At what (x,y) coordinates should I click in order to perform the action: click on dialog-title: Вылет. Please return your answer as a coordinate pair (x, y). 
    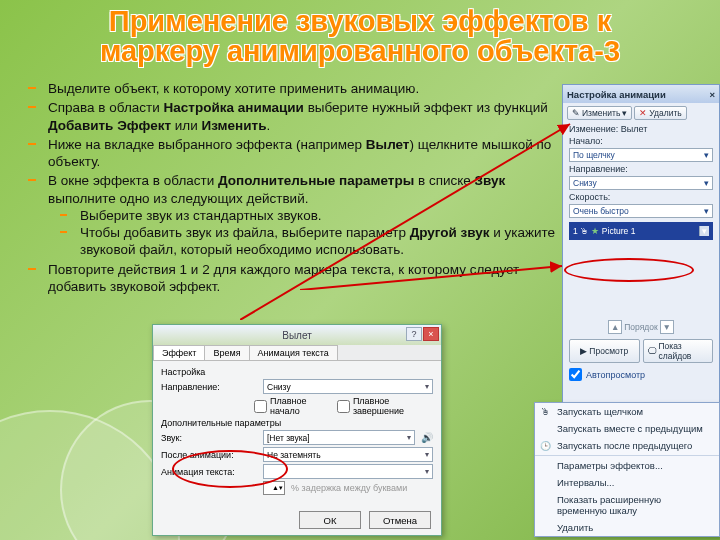
    Looking at the image, I should click on (297, 336).